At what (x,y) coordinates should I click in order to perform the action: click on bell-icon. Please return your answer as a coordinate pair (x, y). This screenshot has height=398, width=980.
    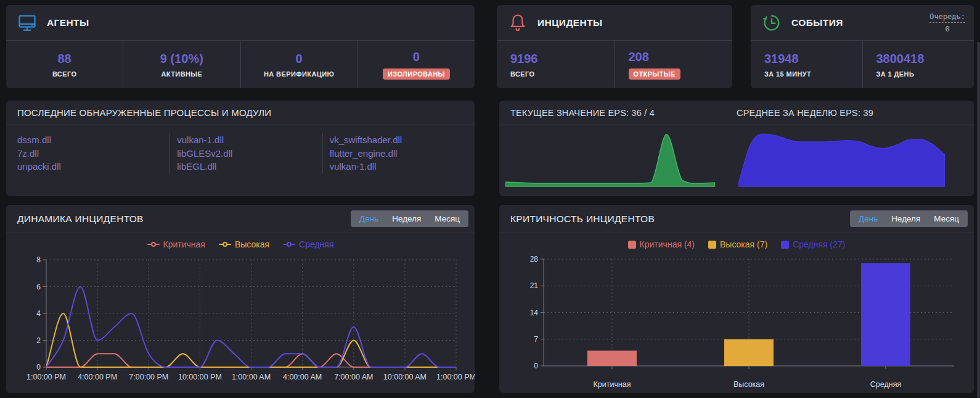
    Looking at the image, I should click on (518, 23).